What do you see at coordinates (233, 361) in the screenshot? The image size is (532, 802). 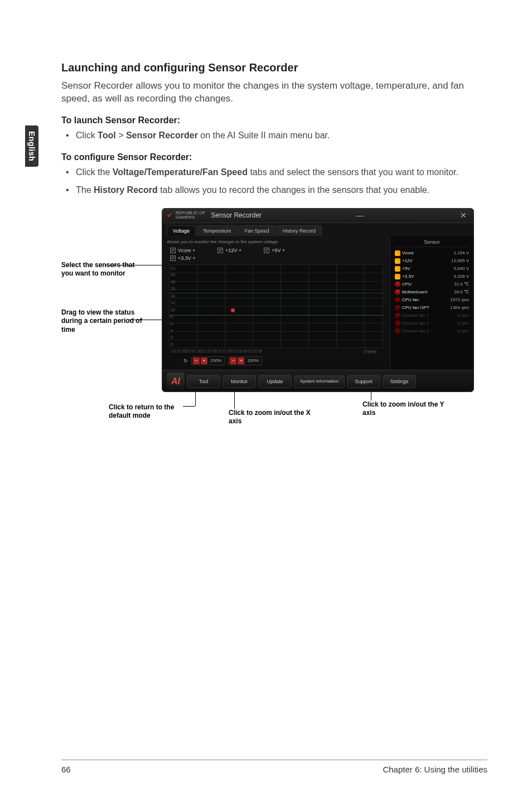 I see `zoom-y-out: −` at bounding box center [233, 361].